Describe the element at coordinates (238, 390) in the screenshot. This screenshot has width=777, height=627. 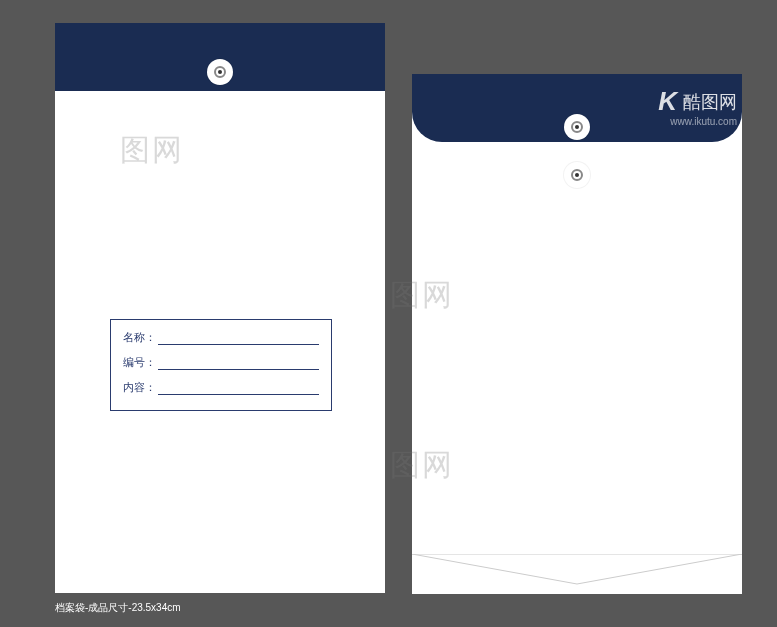
I see `line-content` at that location.